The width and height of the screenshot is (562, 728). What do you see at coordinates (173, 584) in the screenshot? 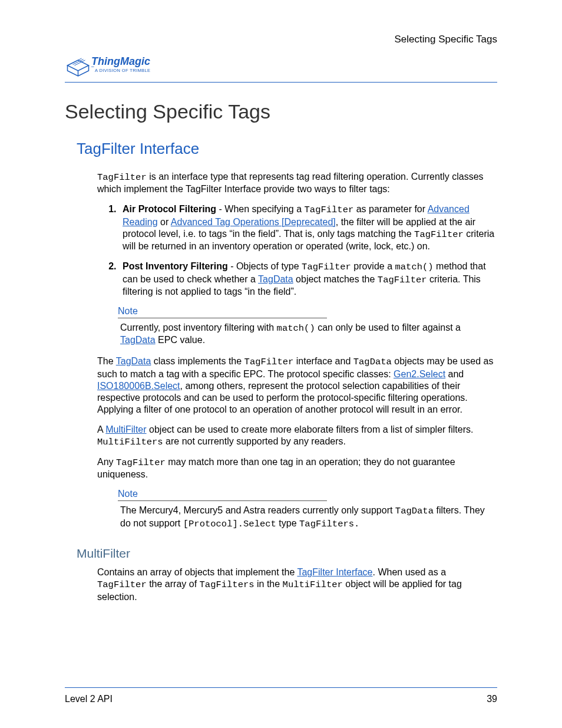
I see `text: the array of` at bounding box center [173, 584].